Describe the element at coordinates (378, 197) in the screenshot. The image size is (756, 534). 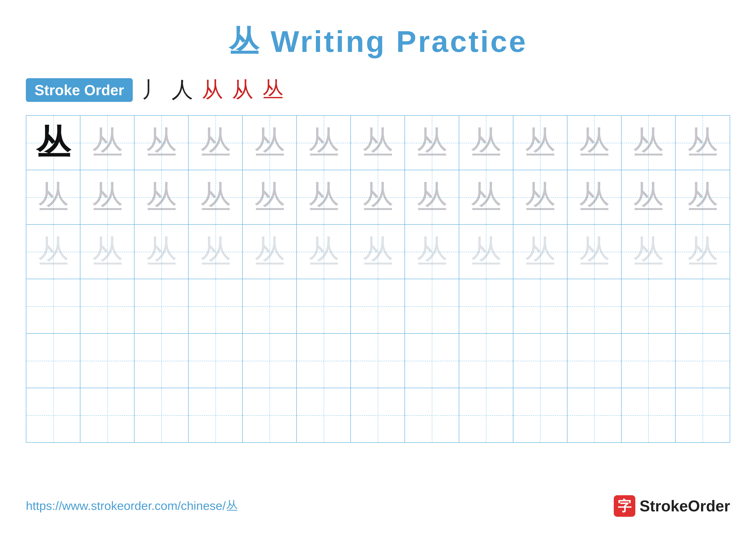
I see `grid-cell-2-7: 丛` at that location.